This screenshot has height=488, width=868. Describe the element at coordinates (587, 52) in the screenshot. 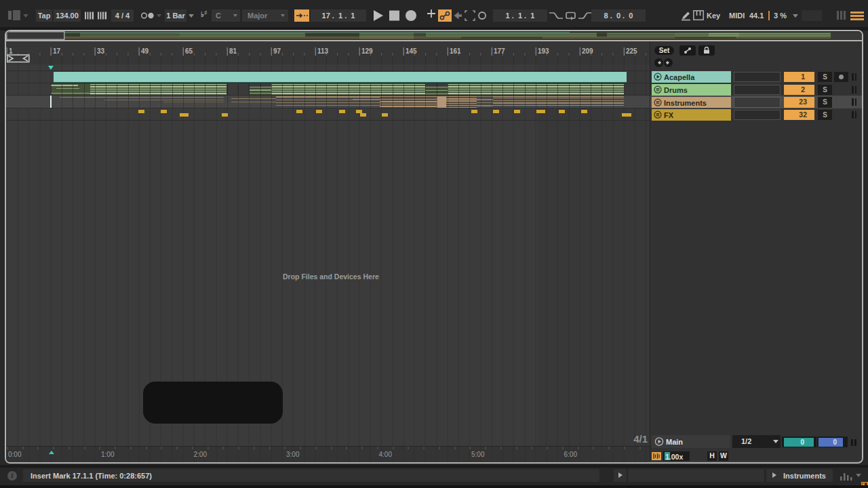

I see `svg-text: 209` at that location.